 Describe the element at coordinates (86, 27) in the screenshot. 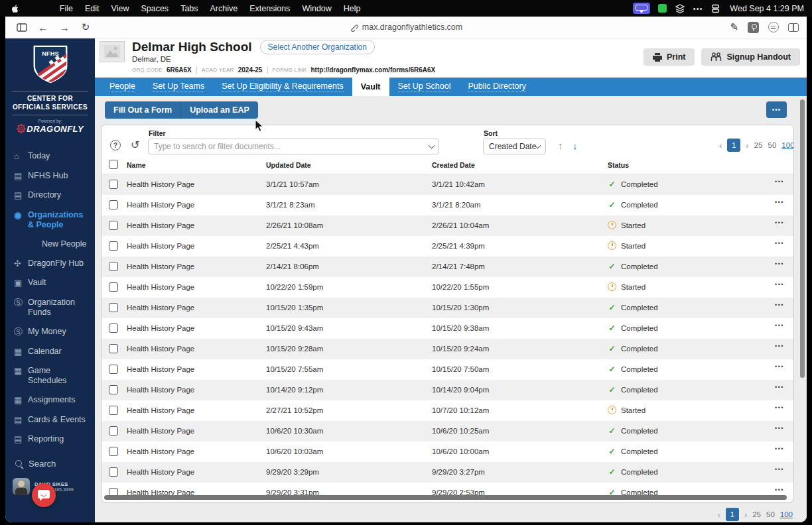

I see `reload-icon: ↻` at that location.